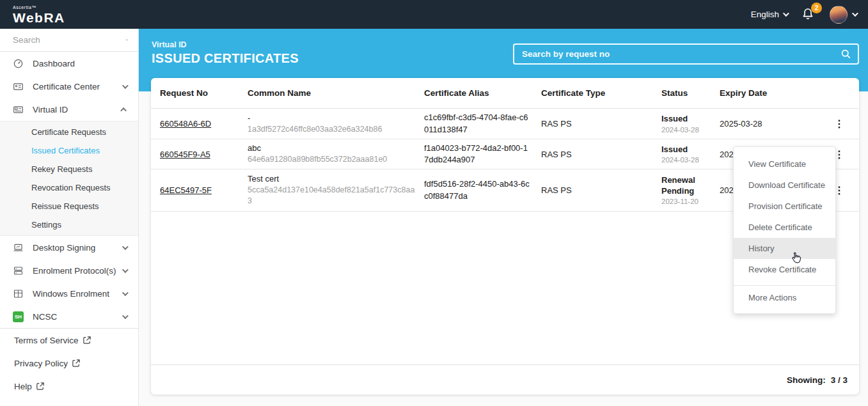  I want to click on menu-item-provision-certificate: Provision Certificate, so click(784, 206).